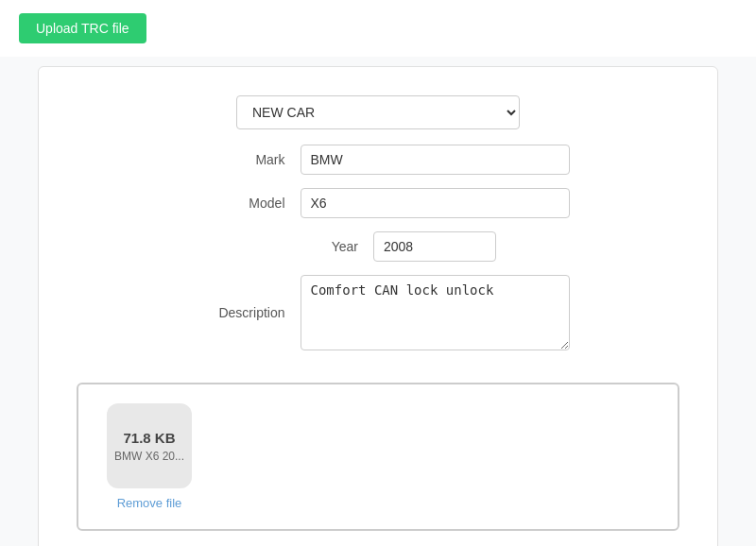 The image size is (756, 546). Describe the element at coordinates (435, 247) in the screenshot. I see `year-input` at that location.